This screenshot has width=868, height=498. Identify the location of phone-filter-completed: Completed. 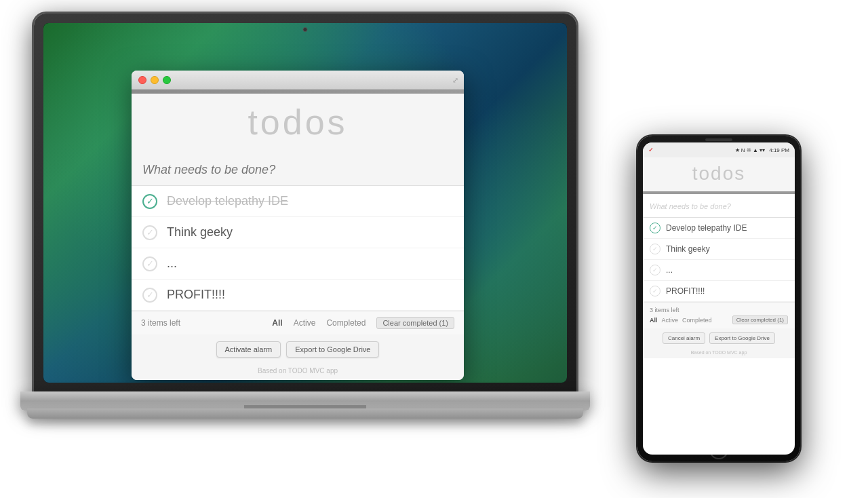
(697, 320).